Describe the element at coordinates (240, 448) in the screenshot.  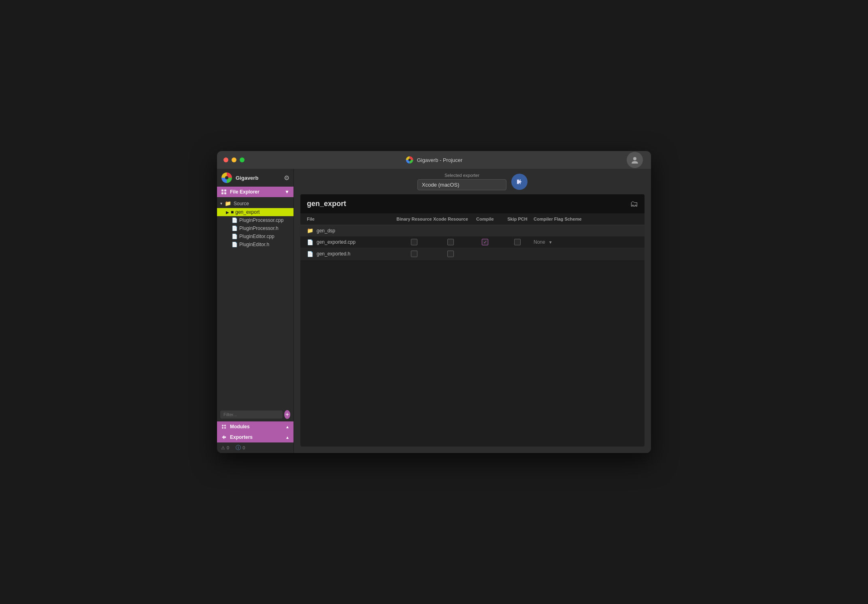
I see `info-status: ⓘ 0` at that location.